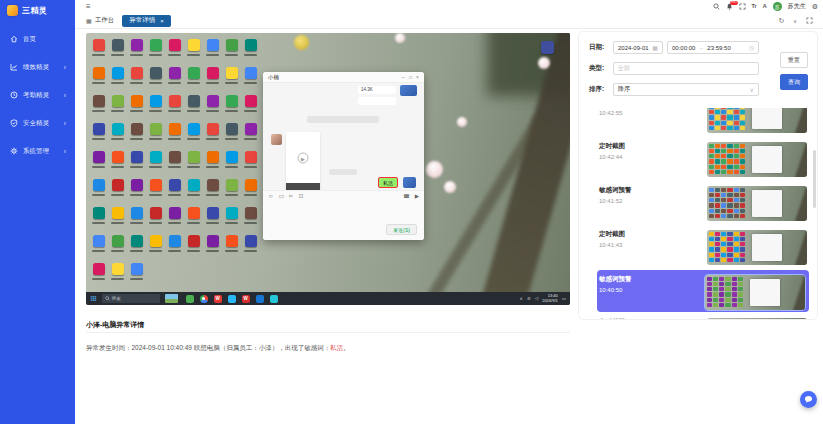 Image resolution: width=823 pixels, height=424 pixels. I want to click on sidebar-item-performance: 绩效精灵 ∨, so click(38, 67).